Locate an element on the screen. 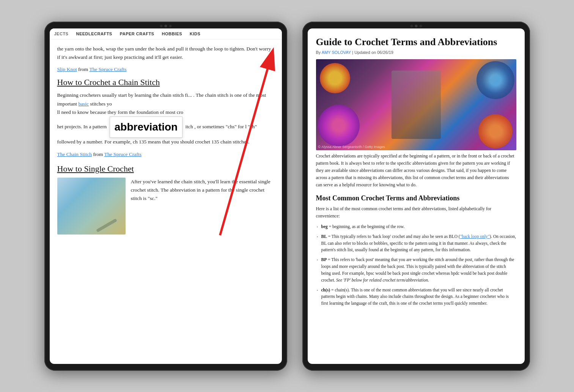 This screenshot has height=392, width=574. term-beg-def: = beginning, as at the beginning of the … is located at coordinates (367, 227).